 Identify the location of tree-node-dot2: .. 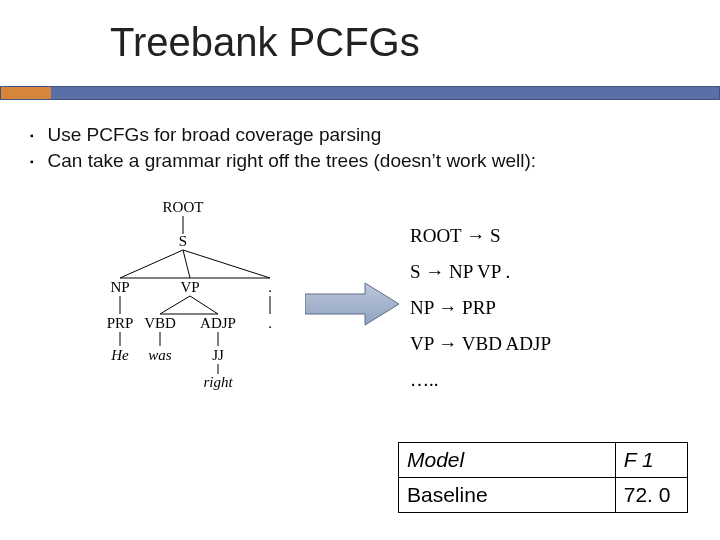
(270, 323).